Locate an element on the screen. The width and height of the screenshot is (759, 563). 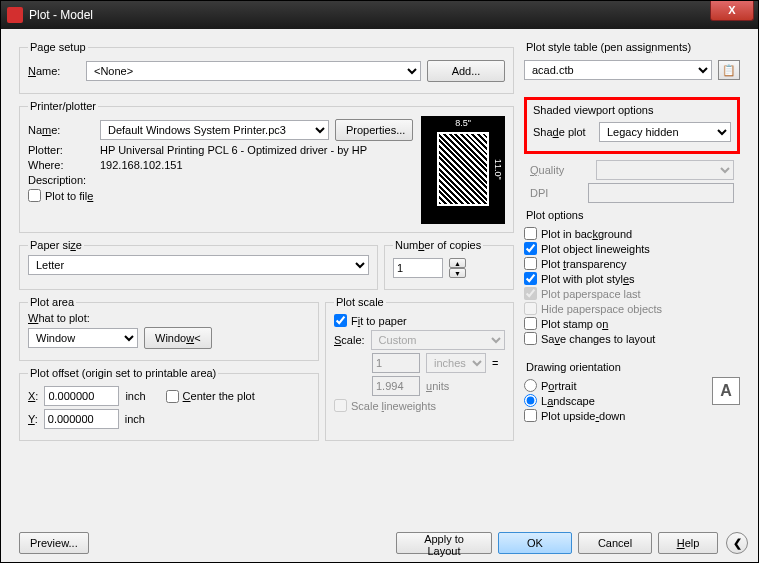
collapse-button: ❮ is located at coordinates (737, 543).